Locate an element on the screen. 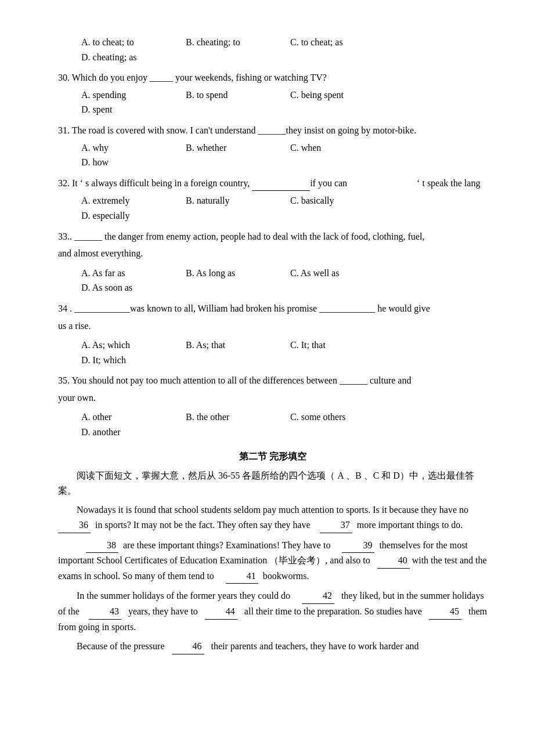 The width and height of the screenshot is (534, 756). blank-41: 41 is located at coordinates (242, 577).